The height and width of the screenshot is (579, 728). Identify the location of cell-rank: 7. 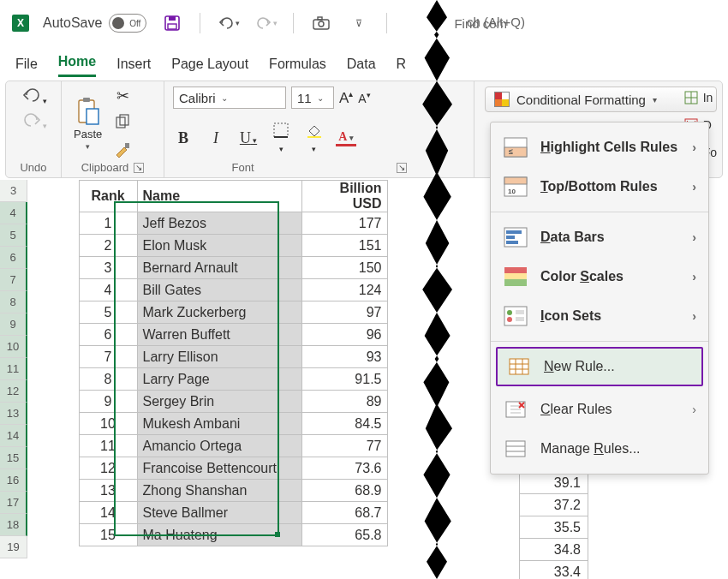
(108, 357).